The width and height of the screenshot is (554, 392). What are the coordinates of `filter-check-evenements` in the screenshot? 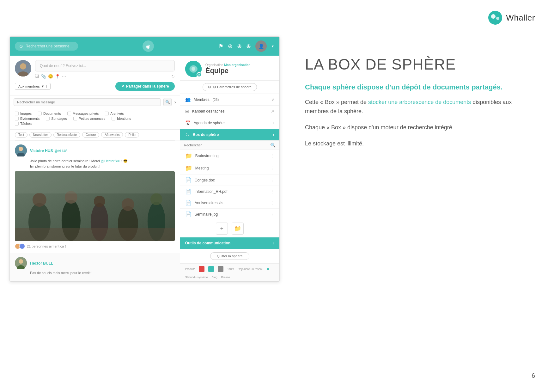 It's located at (17, 119).